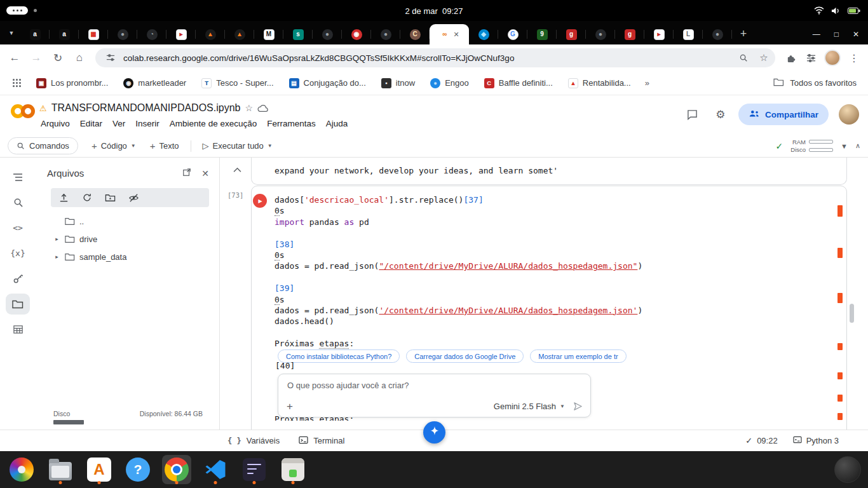 The height and width of the screenshot is (488, 868). Describe the element at coordinates (152, 34) in the screenshot. I see `browser-tab: ◔` at that location.